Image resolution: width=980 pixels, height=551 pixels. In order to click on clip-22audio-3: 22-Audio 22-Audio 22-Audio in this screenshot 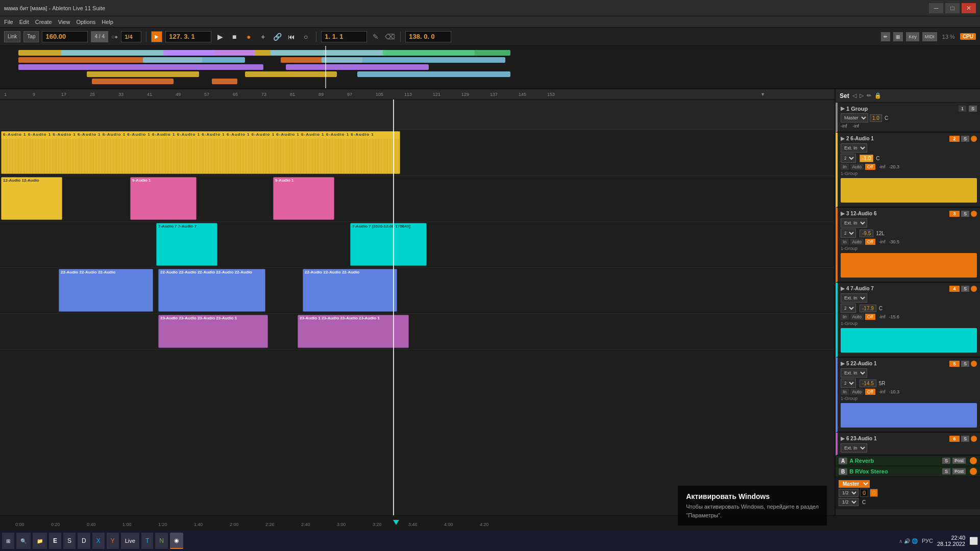, I will do `click(350, 290)`.